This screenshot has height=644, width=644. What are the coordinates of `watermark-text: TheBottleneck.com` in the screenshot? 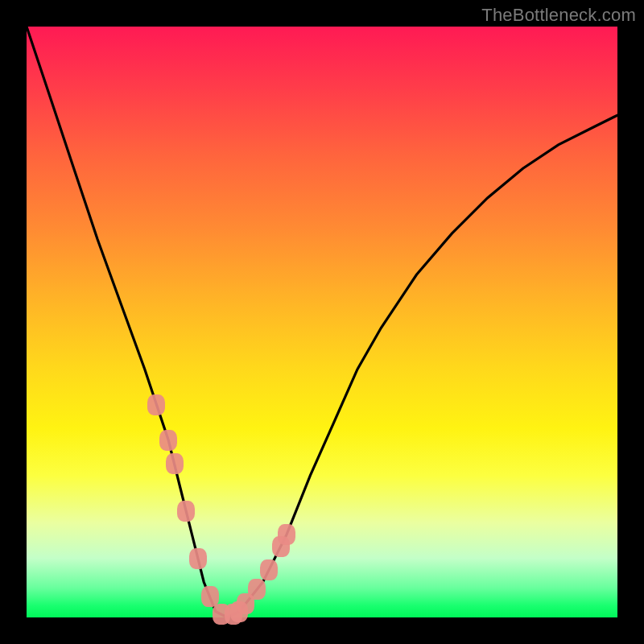 It's located at (559, 15).